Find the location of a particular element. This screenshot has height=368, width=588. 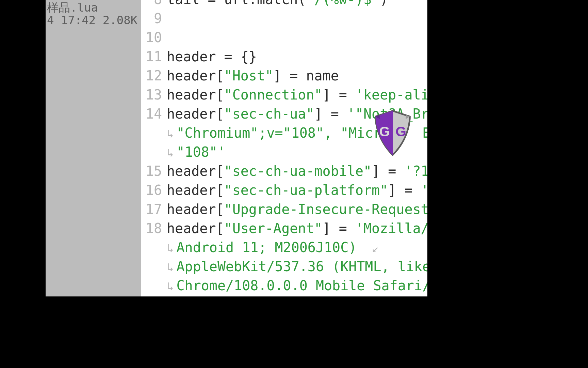

code-line: header["sec-ch-ua-platform"] = '"A is located at coordinates (297, 190).